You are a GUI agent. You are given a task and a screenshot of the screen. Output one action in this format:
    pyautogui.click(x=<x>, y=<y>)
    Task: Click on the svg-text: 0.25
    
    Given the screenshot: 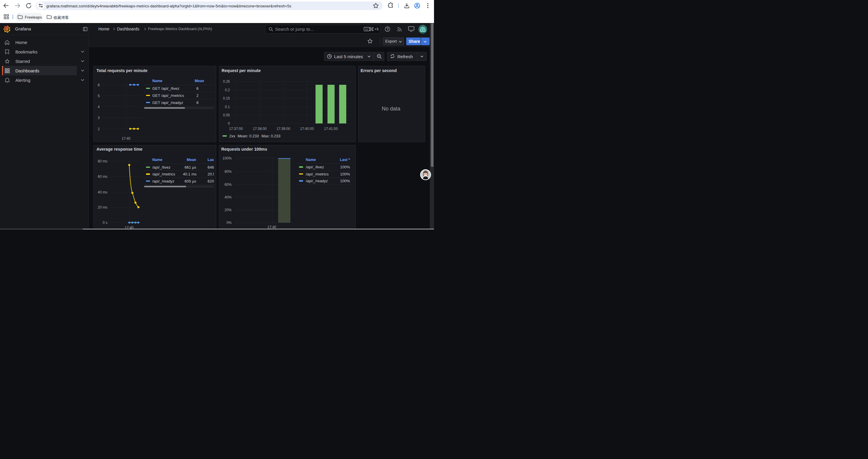 What is the action you would take?
    pyautogui.click(x=226, y=81)
    